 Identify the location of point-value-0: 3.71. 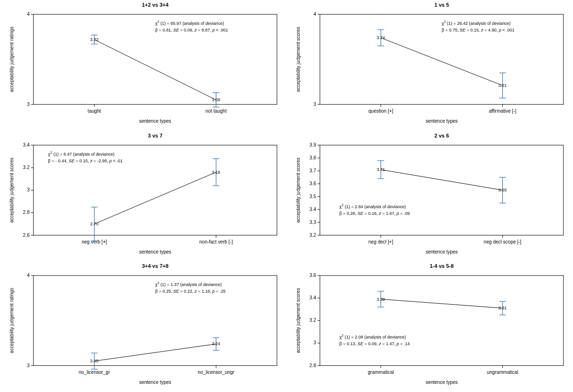
(381, 170).